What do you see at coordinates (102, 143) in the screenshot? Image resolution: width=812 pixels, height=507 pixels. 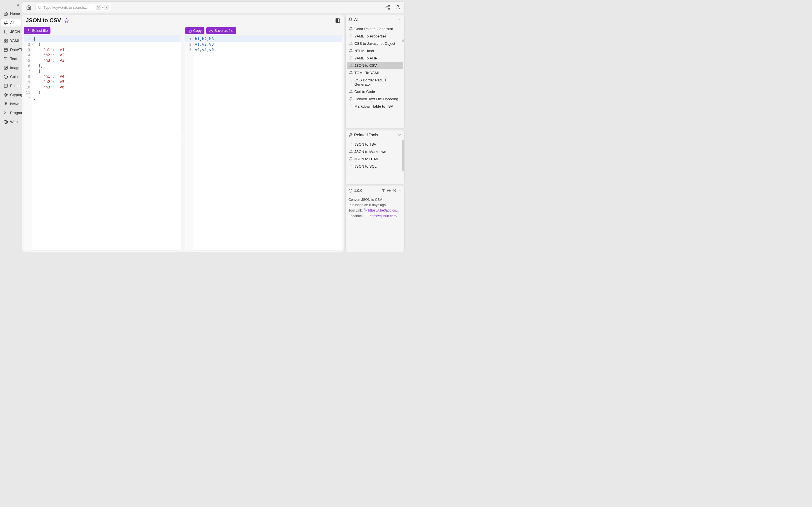 I see `left-editor-area: 1▾2▾34567▾89101112 [ { "h1": "v1", "h2":…` at bounding box center [102, 143].